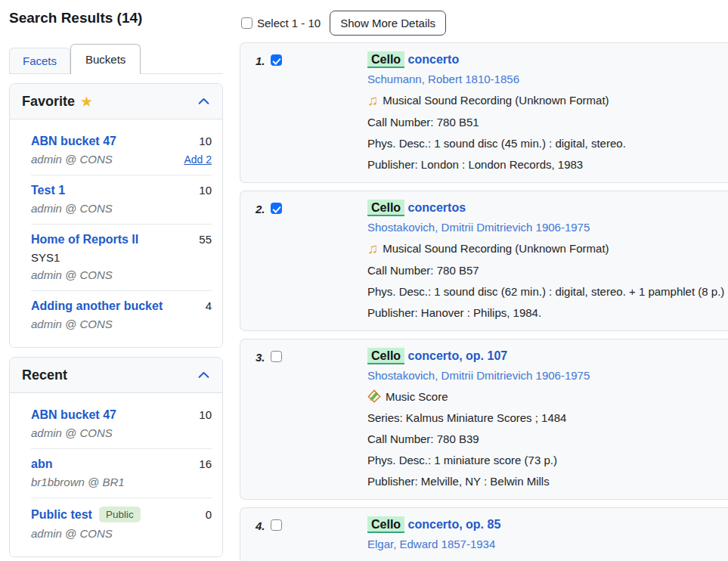 The width and height of the screenshot is (728, 561). Describe the element at coordinates (547, 460) in the screenshot. I see `result-detail-line: Phys. Desc.: 1 miniature score (73 p.)` at that location.